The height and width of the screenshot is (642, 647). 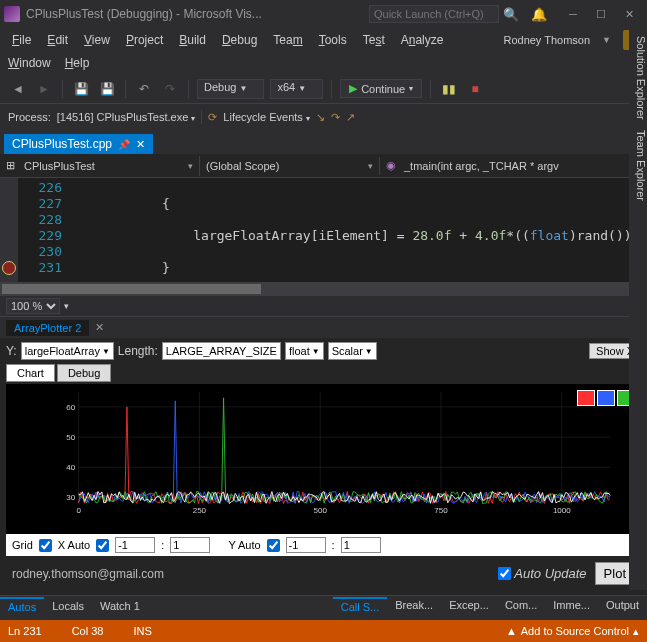 I want to click on ymax-input, so click(x=361, y=545).